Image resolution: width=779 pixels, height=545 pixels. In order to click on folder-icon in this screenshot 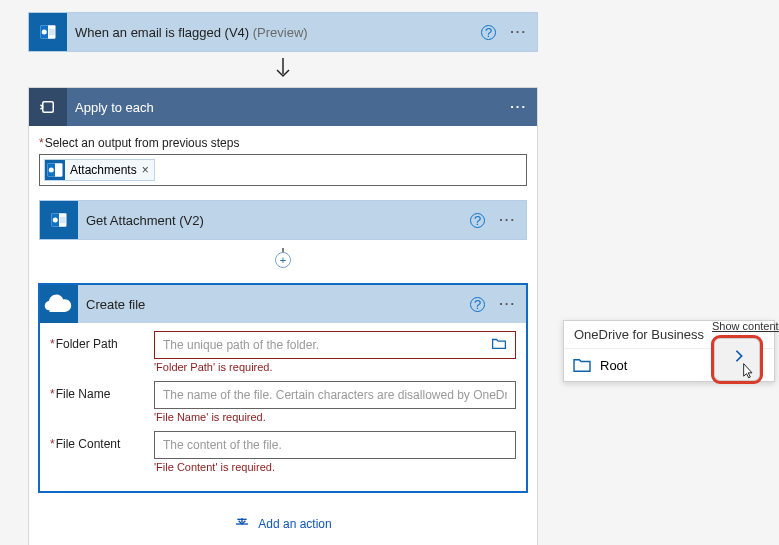, I will do `click(582, 365)`.